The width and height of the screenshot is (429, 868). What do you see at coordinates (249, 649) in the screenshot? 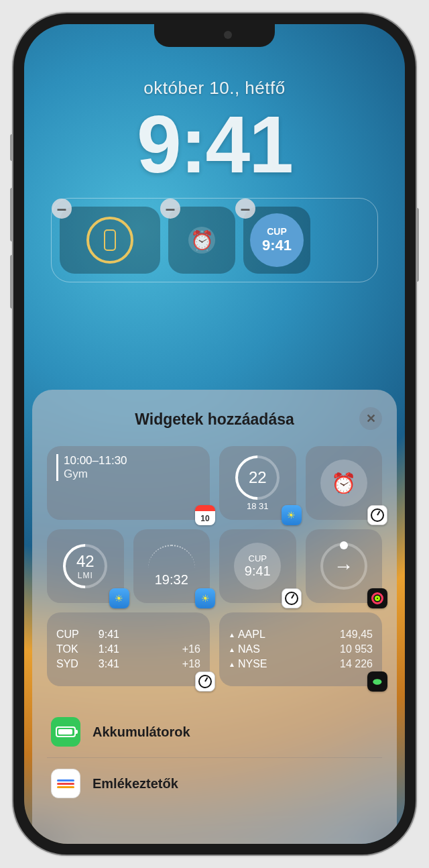
I see `ticker-label: NAS` at bounding box center [249, 649].